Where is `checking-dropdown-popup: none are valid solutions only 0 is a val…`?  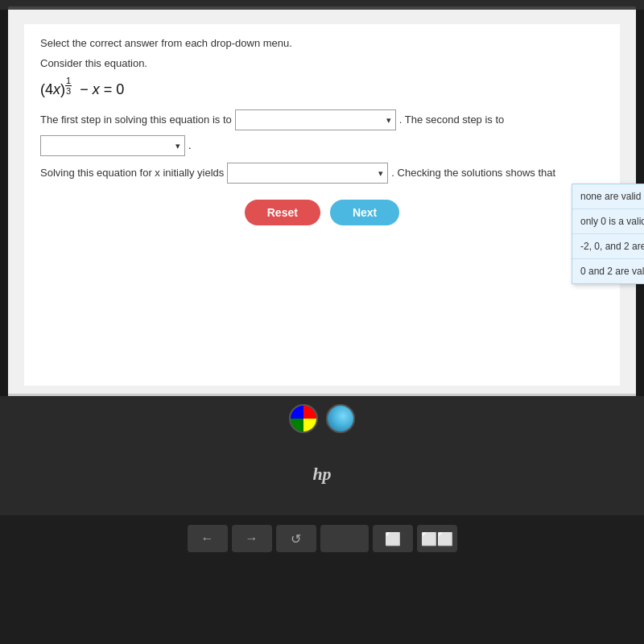
checking-dropdown-popup: none are valid solutions only 0 is a val… is located at coordinates (608, 233).